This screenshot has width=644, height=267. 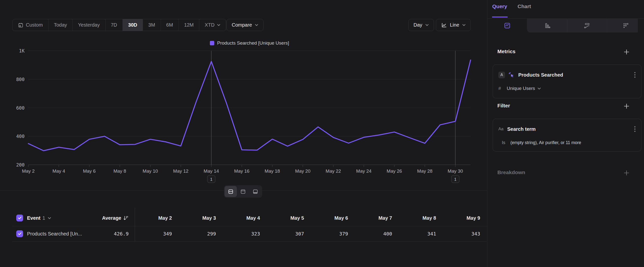 What do you see at coordinates (364, 171) in the screenshot?
I see `x-tick-label: May 24` at bounding box center [364, 171].